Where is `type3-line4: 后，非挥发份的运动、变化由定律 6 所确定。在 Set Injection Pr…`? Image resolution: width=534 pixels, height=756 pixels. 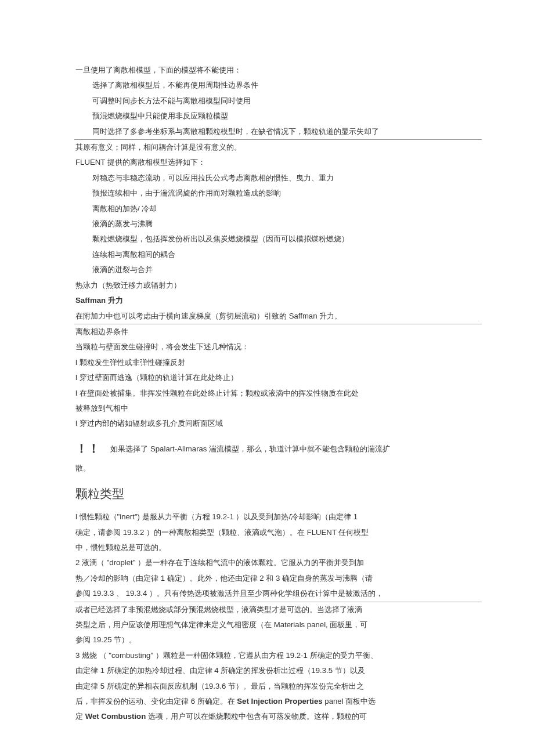
type3-line4: 后，非挥发份的运动、变化由定律 6 所确定。在 Set Injection Pr… is located at coordinates (267, 701).